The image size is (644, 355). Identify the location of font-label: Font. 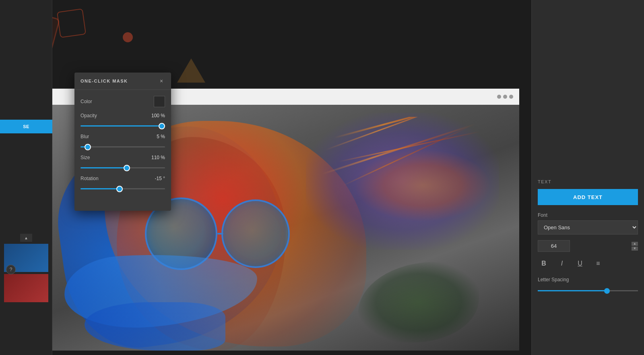
(588, 215).